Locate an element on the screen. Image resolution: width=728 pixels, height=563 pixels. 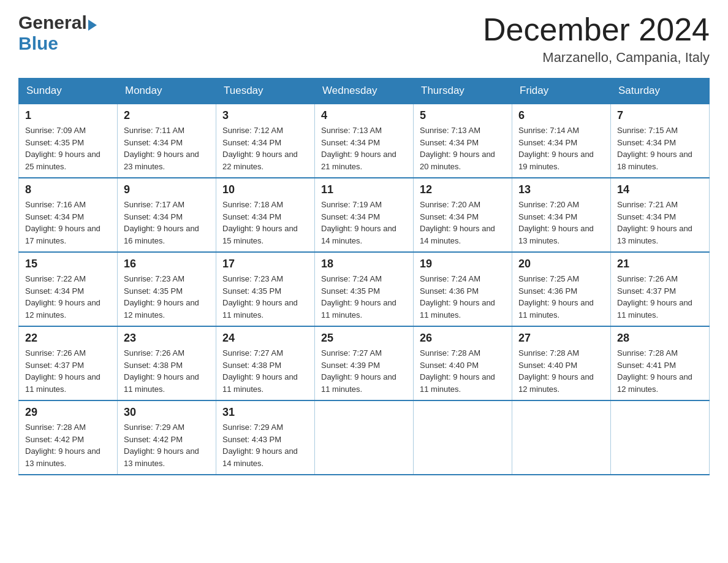
day-info: Sunrise: 7:12 AM Sunset: 4:34 PM Dayligh… is located at coordinates (265, 148).